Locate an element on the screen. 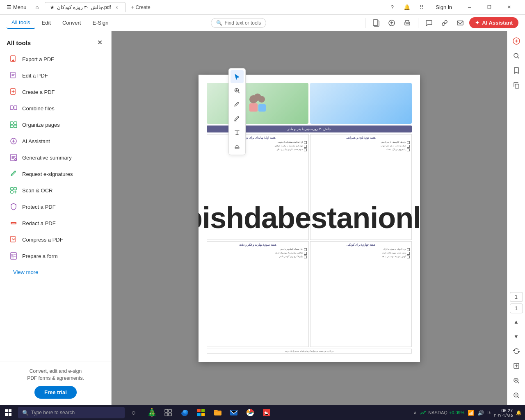 The image size is (525, 420). home-button: ⌂ is located at coordinates (37, 7).